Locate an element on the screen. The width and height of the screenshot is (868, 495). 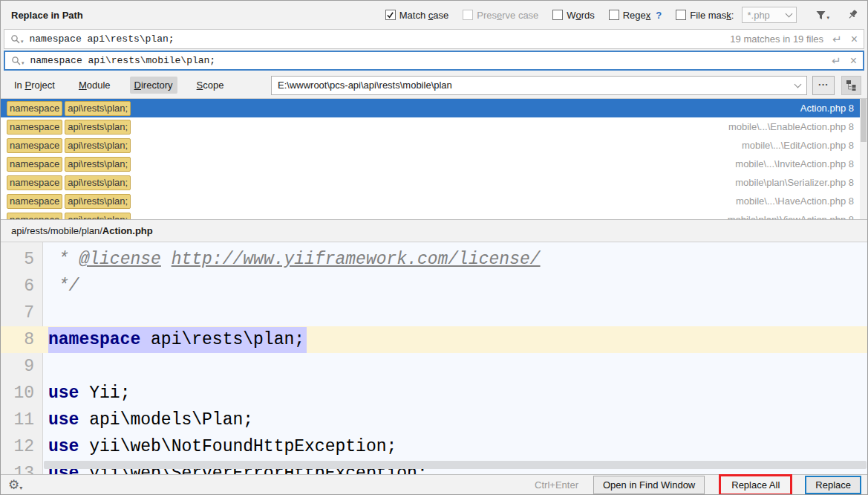
chevron-down-icon is located at coordinates (798, 84).